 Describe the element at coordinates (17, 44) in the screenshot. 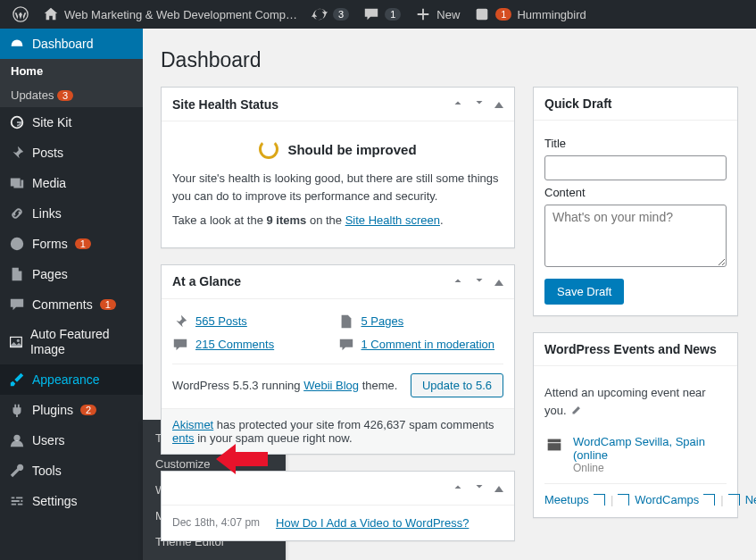

I see `dashboard-icon` at that location.